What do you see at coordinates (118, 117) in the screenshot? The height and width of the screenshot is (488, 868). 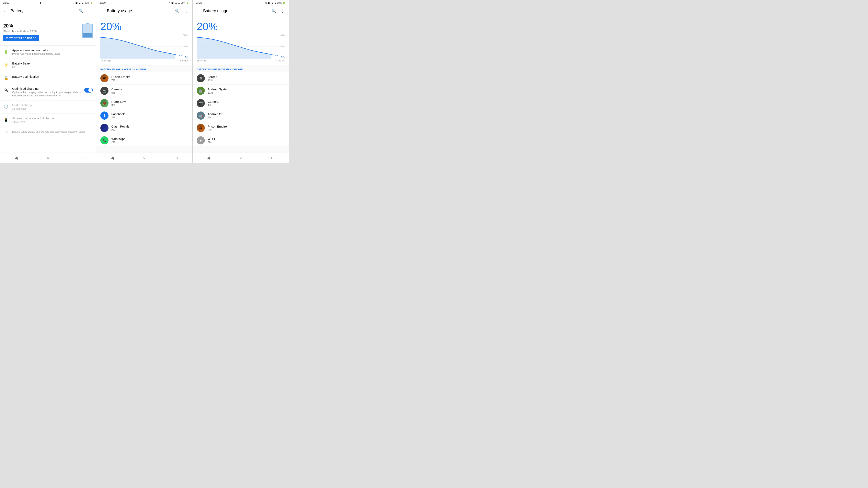 I see `facebook-pct: 3%` at bounding box center [118, 117].